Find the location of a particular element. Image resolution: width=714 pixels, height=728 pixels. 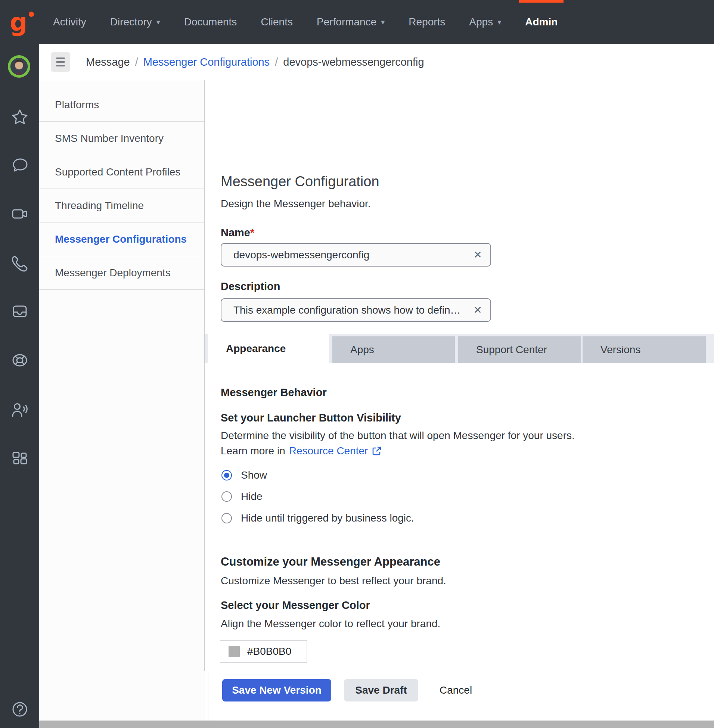

messenger-color-label: Select your Messenger Color is located at coordinates (296, 605).